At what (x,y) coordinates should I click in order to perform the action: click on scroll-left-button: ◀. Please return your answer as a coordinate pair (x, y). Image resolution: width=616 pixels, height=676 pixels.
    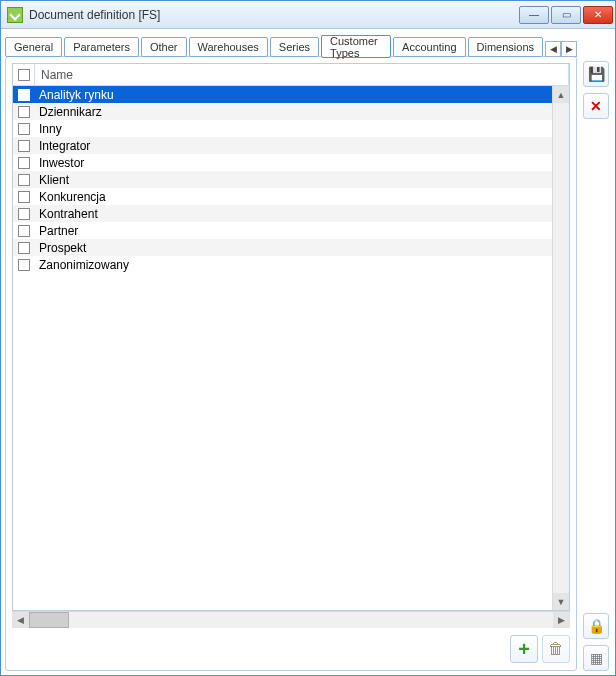
    Looking at the image, I should click on (20, 620).